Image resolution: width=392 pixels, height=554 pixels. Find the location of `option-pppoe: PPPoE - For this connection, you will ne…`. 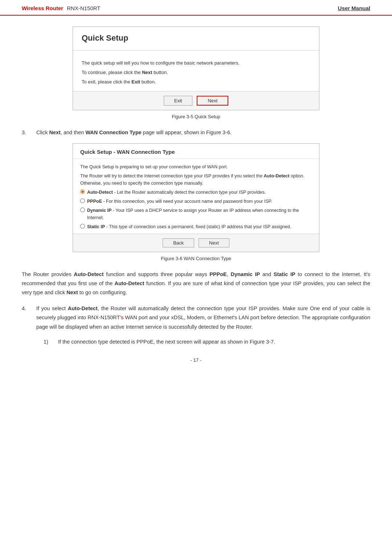

option-pppoe: PPPoE - For this connection, you will ne… is located at coordinates (196, 201).